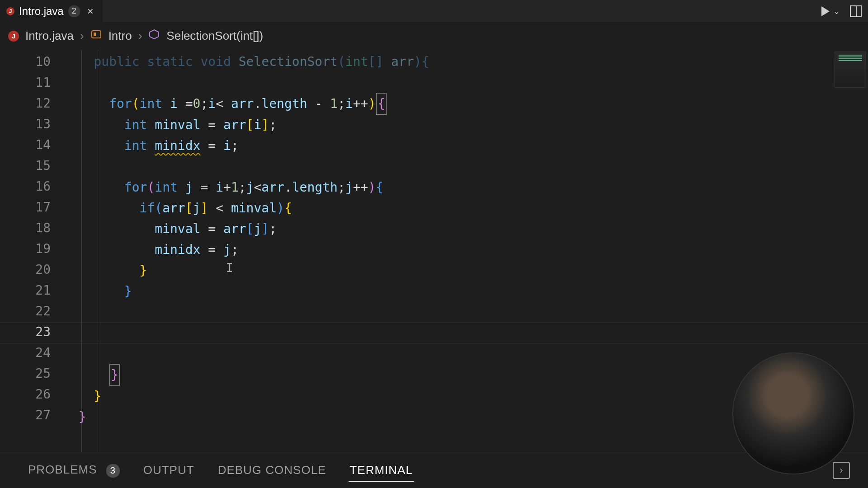 The width and height of the screenshot is (868, 488). Describe the element at coordinates (381, 470) in the screenshot. I see `tab-terminal: TERMINAL` at that location.